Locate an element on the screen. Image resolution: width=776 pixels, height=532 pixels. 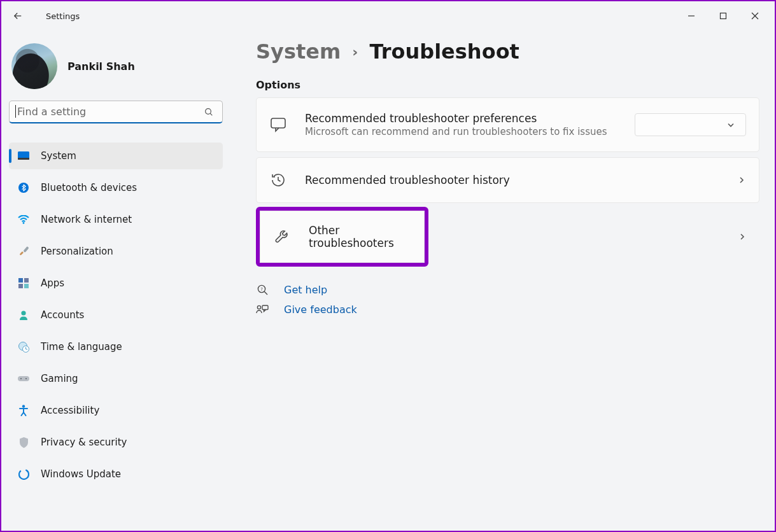
sidebar-item-label: Apps is located at coordinates (52, 283).